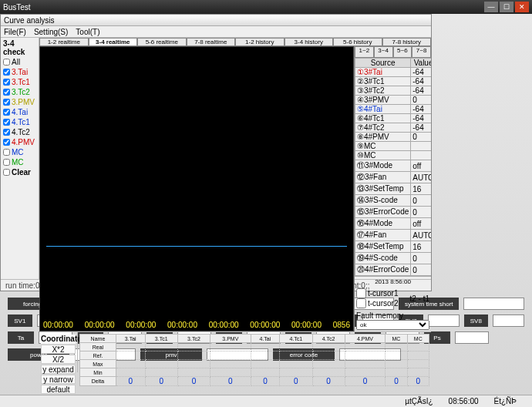  What do you see at coordinates (231, 339) in the screenshot?
I see `grid-cell: 3.PMV` at bounding box center [231, 339].